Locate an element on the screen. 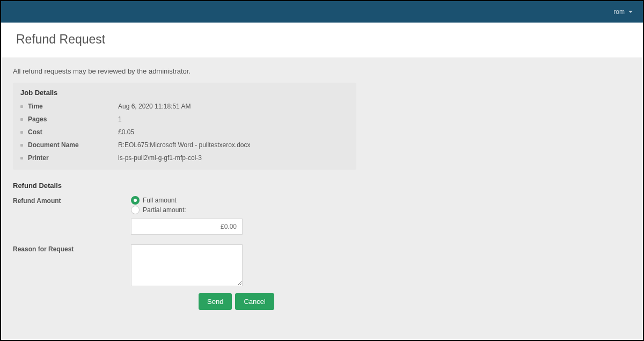 This screenshot has height=341, width=644. page-title: Refund Request is located at coordinates (322, 40).